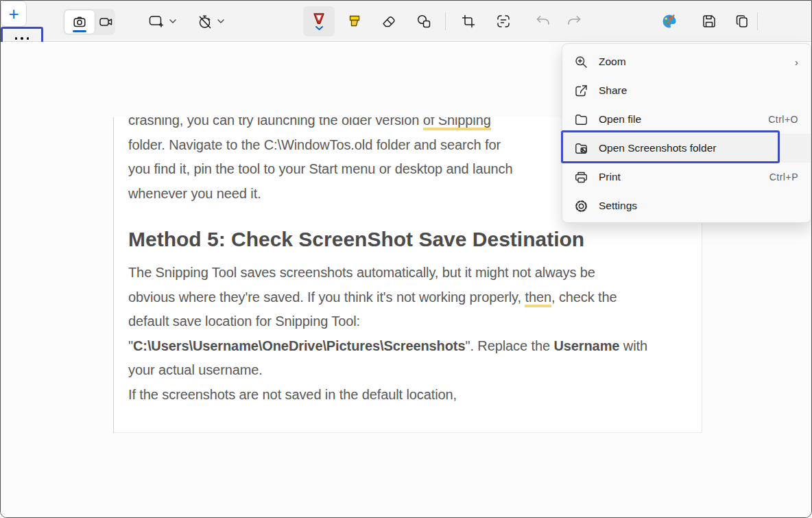  I want to click on menu-item-label: Open file, so click(620, 119).